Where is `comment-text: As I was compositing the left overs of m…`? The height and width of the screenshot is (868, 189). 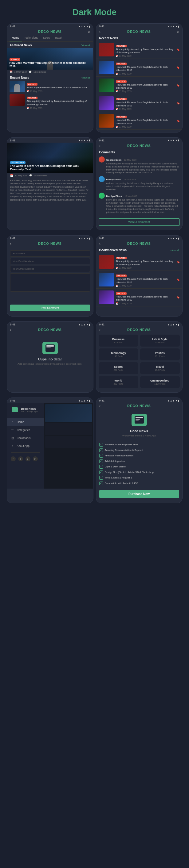 comment-text: As I was compositing the left overs of m… is located at coordinates (143, 186).